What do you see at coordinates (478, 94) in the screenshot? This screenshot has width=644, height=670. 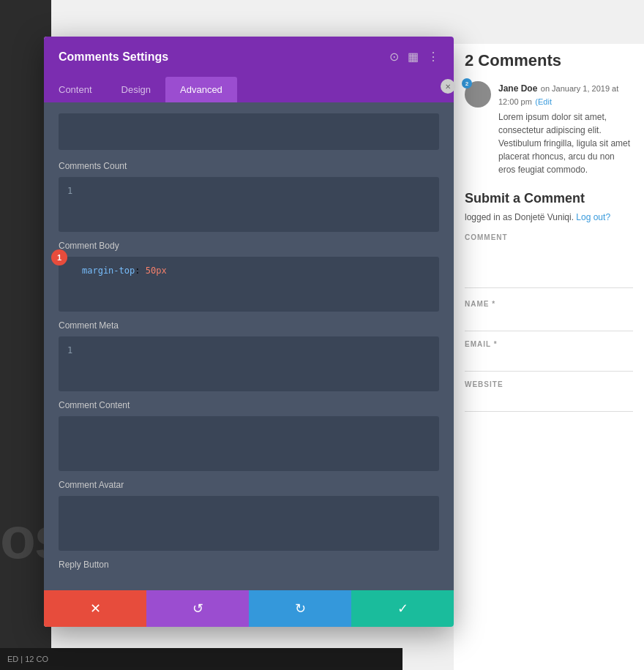 I see `avatar: 2` at bounding box center [478, 94].